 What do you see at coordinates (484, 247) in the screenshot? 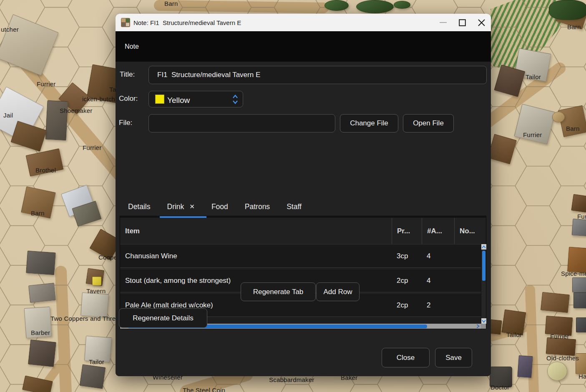
I see `scroll-up-icon` at bounding box center [484, 247].